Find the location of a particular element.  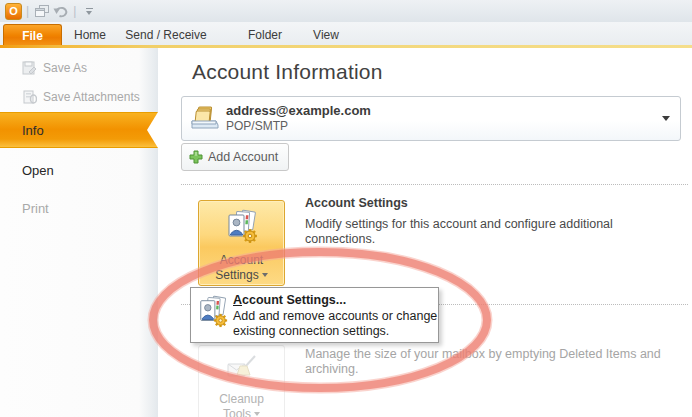

button-label-line1: Cleanup is located at coordinates (242, 400).